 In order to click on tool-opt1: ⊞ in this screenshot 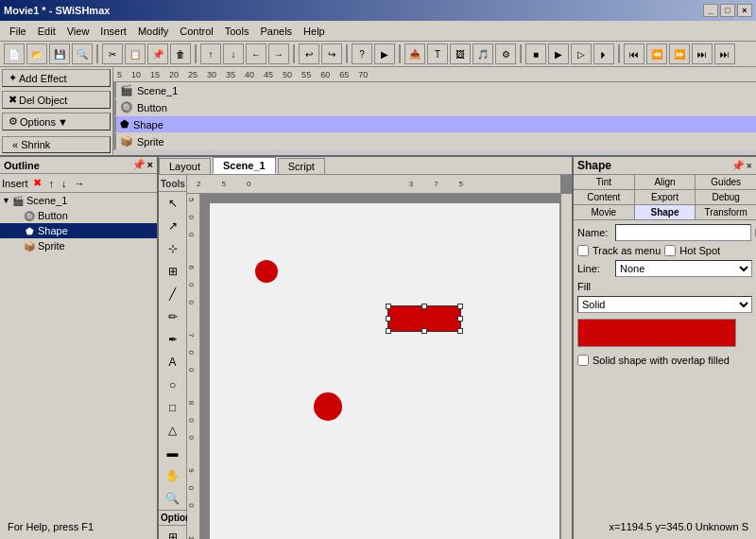, I will do `click(173, 533)`.